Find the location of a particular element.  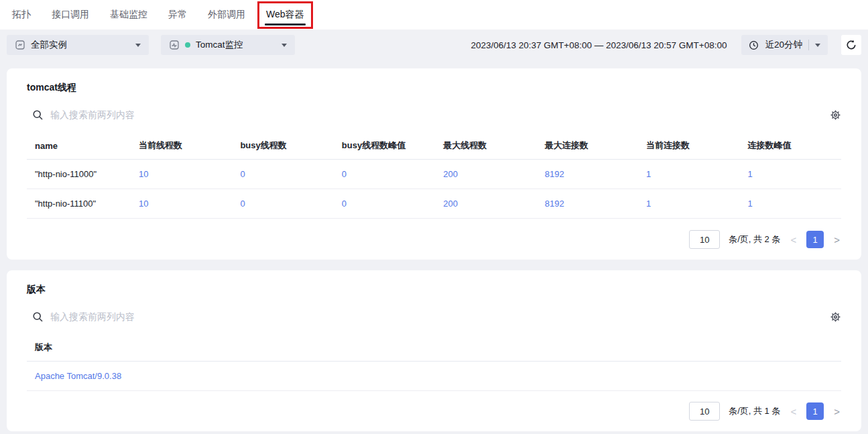

col-header-busy-threads-peak: busy线程数峰值 is located at coordinates (385, 146).